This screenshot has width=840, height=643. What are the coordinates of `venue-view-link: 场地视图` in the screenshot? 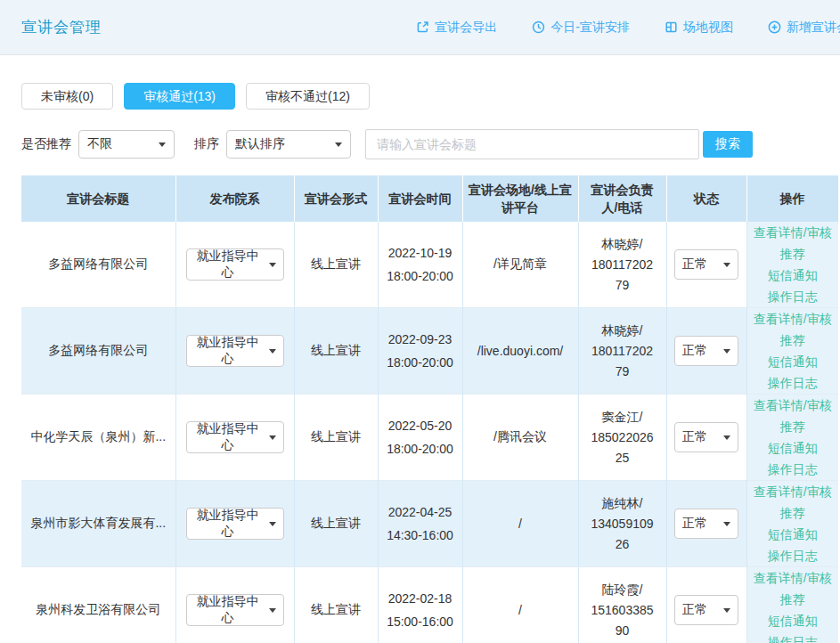 It's located at (698, 28).